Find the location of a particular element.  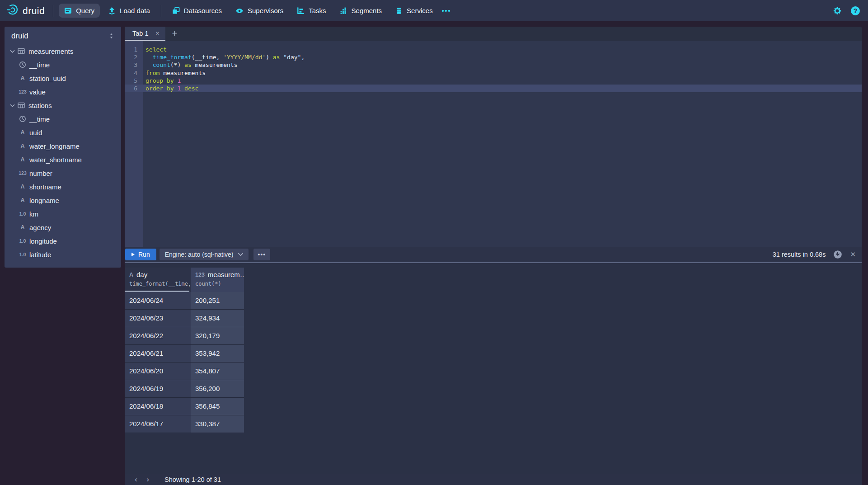

download-icon is located at coordinates (838, 254).